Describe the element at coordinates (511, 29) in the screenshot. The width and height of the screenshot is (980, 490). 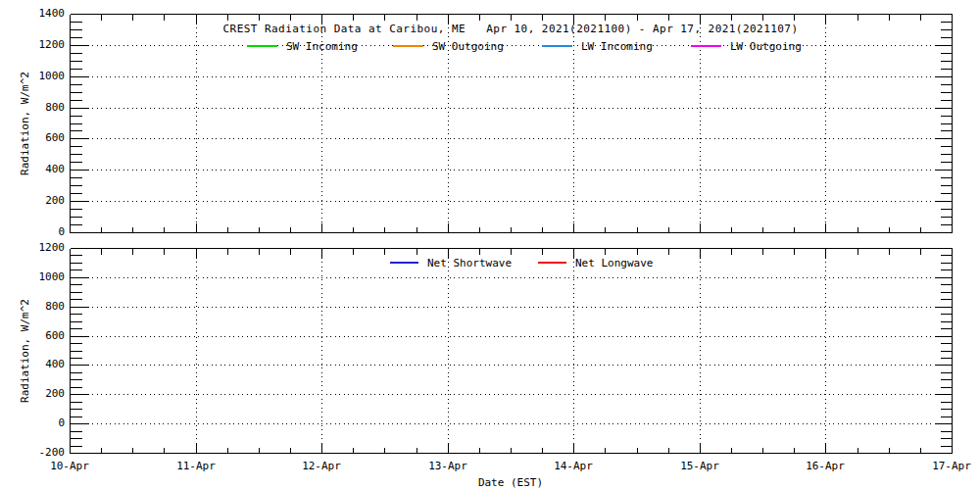
I see `chart-title: CREST Radiation Data at Caribou, ME Apr …` at that location.